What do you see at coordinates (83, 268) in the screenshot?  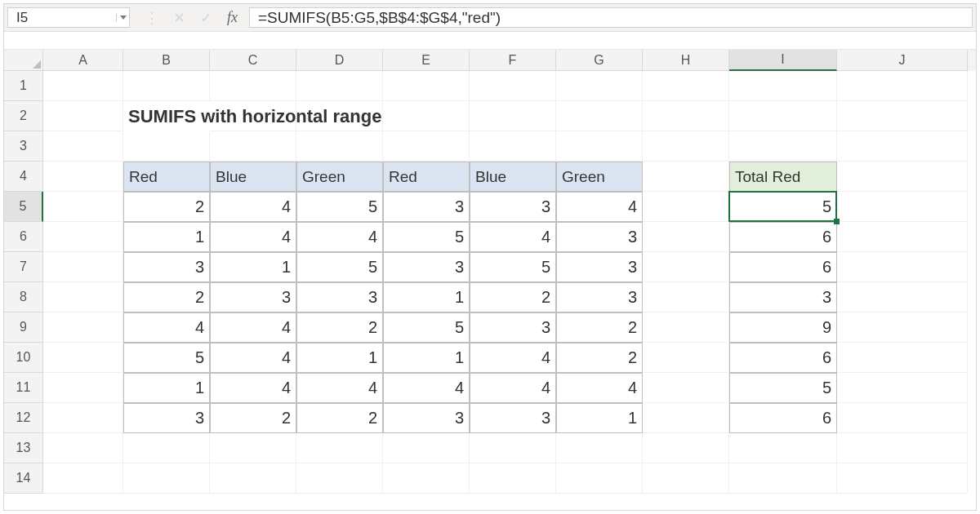 I see `cell-A7` at bounding box center [83, 268].